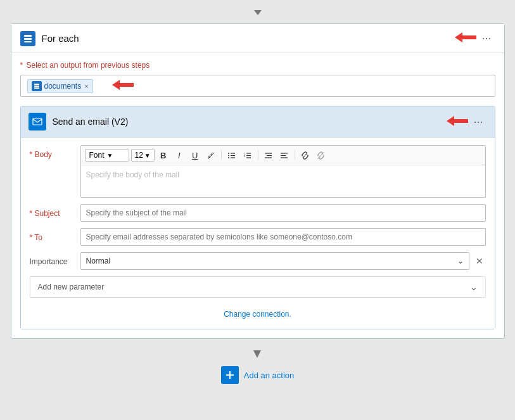 This screenshot has width=515, height=420. Describe the element at coordinates (258, 261) in the screenshot. I see `importance-row: Importance Normal ⌄ ✕` at that location.